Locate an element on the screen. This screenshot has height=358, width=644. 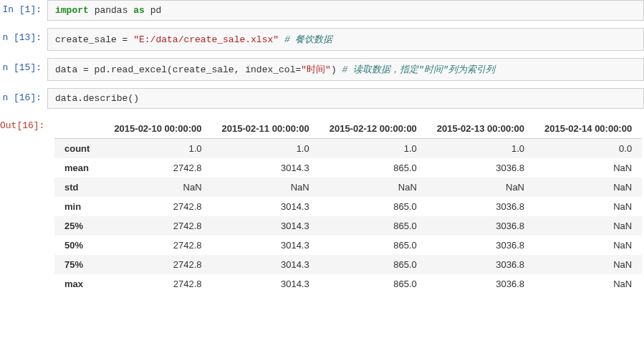
table-row: count1.01.01.01.00.0 is located at coordinates (348, 149).